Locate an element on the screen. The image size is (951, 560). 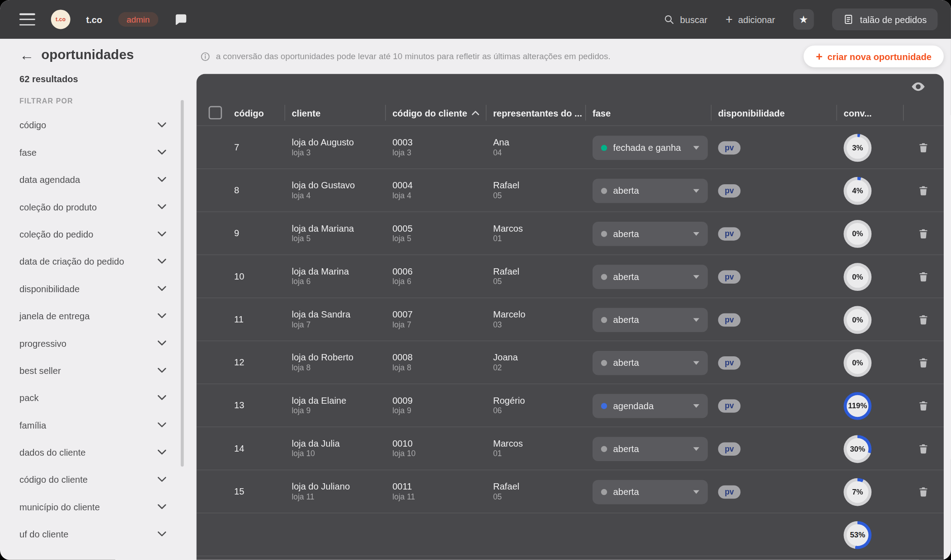
table-row: 9 loja da Mariana loja 5 0005 loja 5 Mar… is located at coordinates (570, 234).